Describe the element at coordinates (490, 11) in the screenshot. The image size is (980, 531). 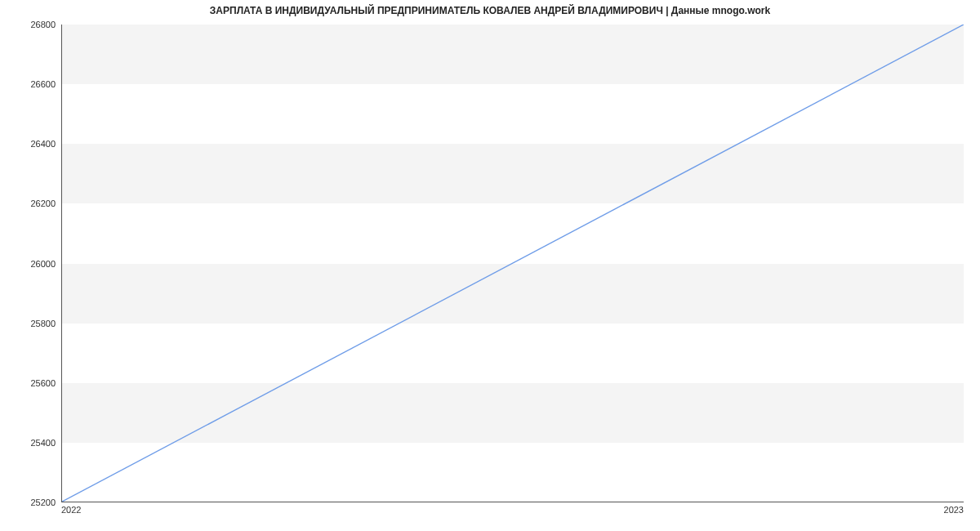
I see `chart-title: ЗАРПЛАТА В ИНДИВИДУАЛЬНЫЙ ПРЕДПРИНИМАТЕЛ…` at that location.